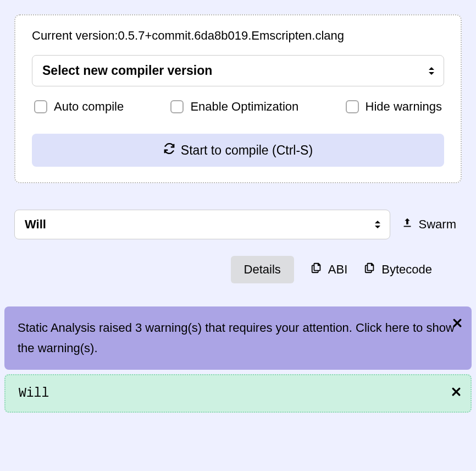 This screenshot has width=476, height=471. What do you see at coordinates (202, 224) in the screenshot?
I see `contract-select: Will` at bounding box center [202, 224].